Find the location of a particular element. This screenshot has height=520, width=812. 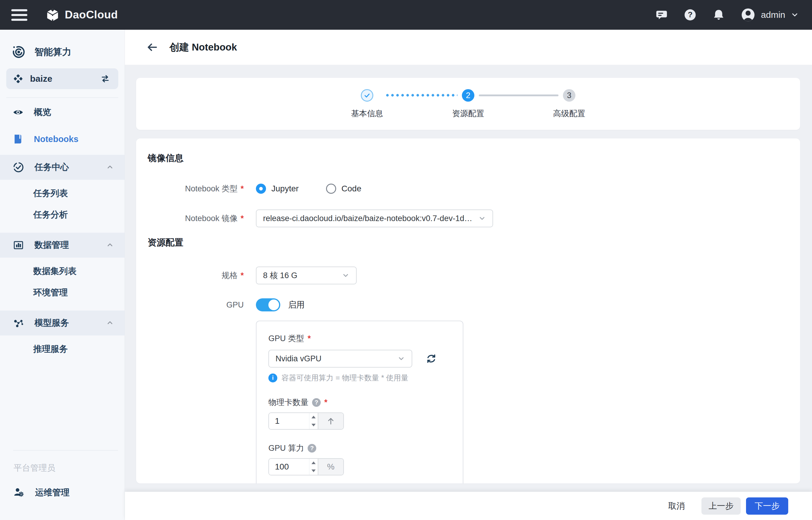

spec-row: 规格* 8 核 16 G is located at coordinates (468, 276).